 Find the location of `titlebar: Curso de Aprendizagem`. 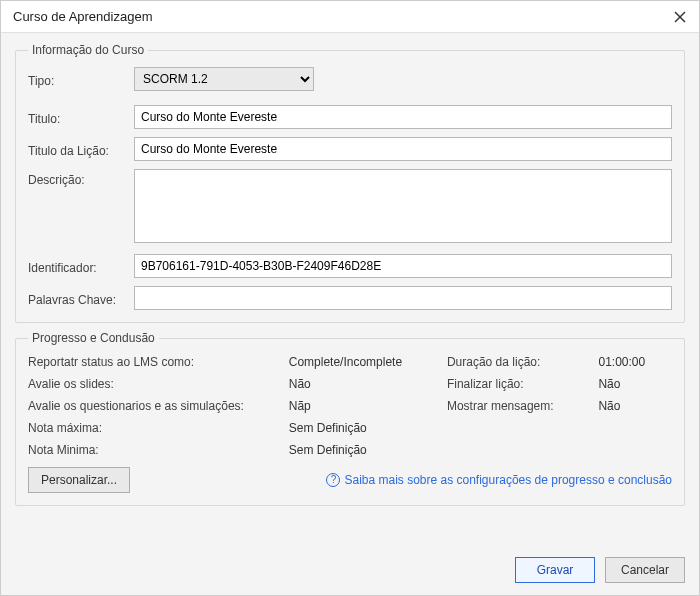

titlebar: Curso de Aprendizagem is located at coordinates (350, 17).